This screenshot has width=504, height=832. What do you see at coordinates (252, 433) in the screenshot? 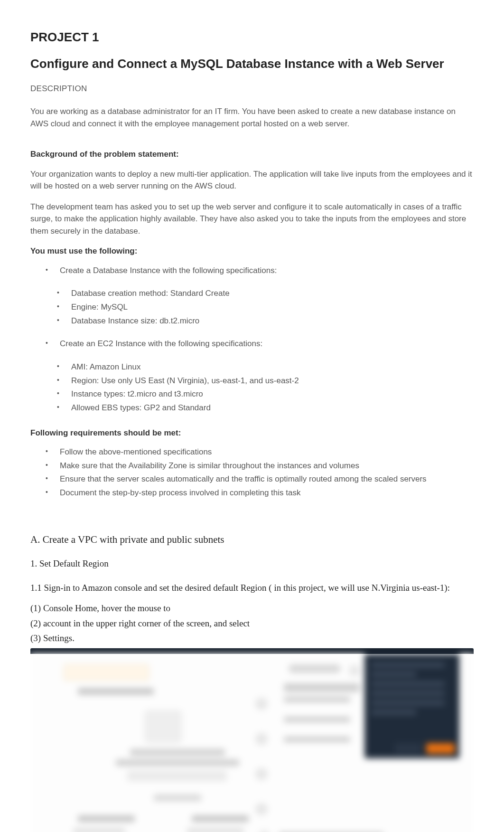
I see `reqs-heading: Following requirements should be met:` at bounding box center [252, 433].